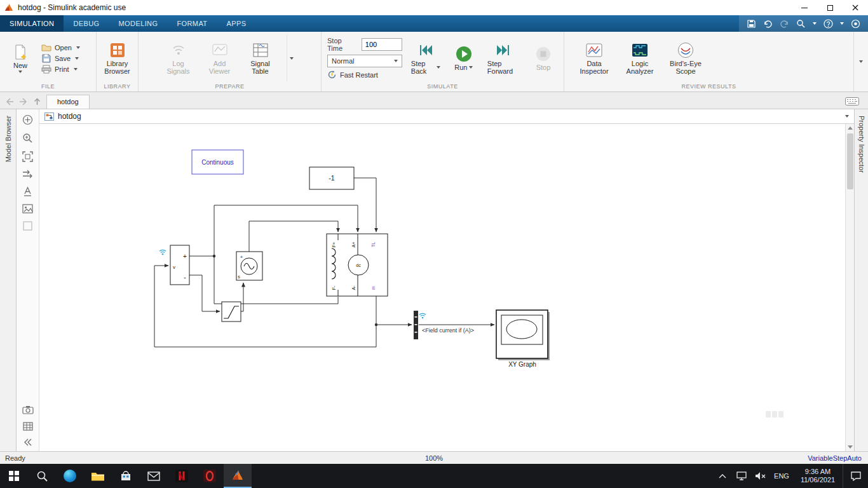 This screenshot has width=868, height=488. Describe the element at coordinates (28, 226) in the screenshot. I see `area-annotation-icon` at that location.